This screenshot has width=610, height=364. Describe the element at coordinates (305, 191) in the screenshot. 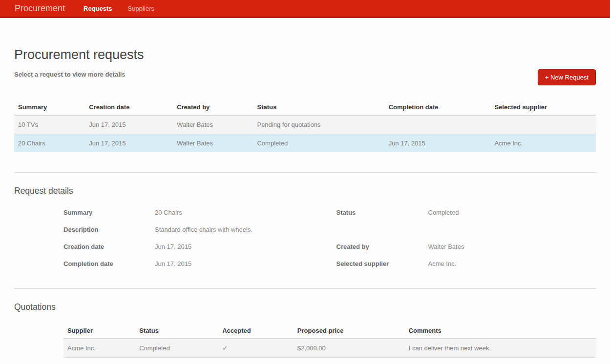

I see `request-details-heading: Request details` at that location.